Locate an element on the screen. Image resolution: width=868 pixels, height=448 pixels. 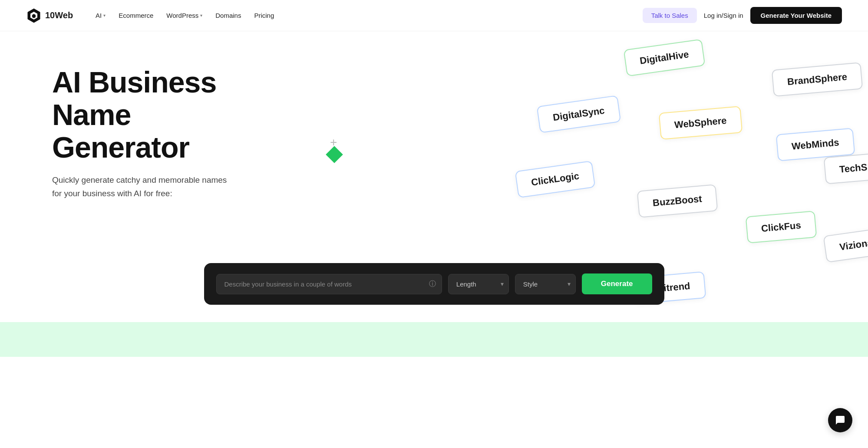
hero-title: AI Business Name Generator is located at coordinates (161, 115).